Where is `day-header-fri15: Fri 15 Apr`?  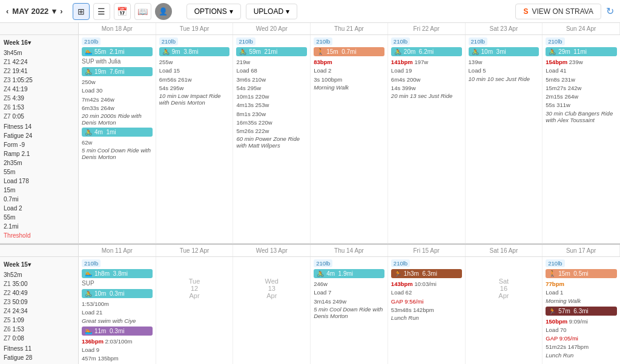 day-header-fri15: Fri 15 Apr is located at coordinates (427, 250).